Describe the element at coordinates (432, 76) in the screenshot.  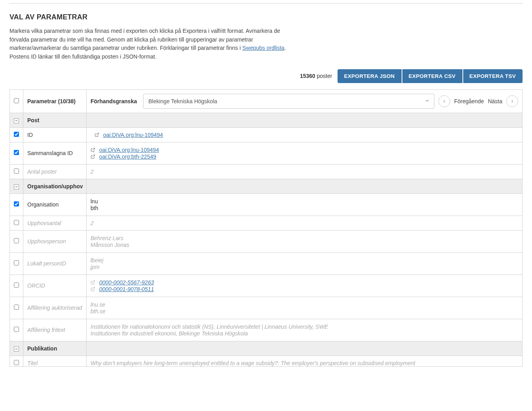
I see `export-csv-button: EXPORTERA CSV` at that location.